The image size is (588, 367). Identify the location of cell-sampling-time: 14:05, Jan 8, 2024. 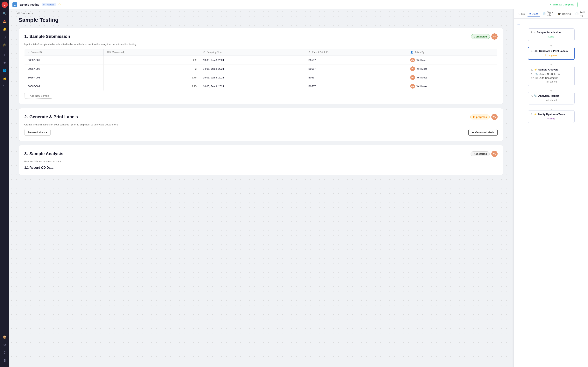
(252, 69).